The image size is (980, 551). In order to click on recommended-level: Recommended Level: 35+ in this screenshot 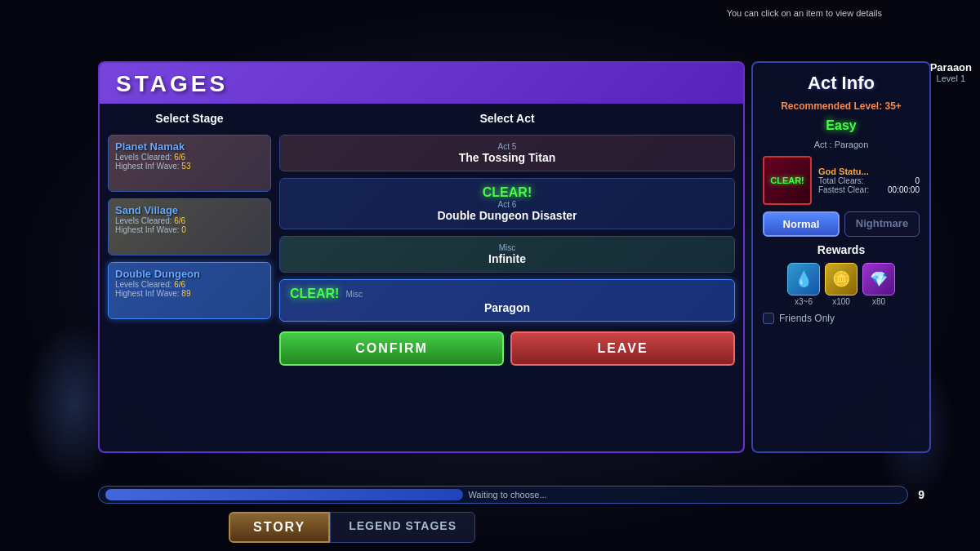, I will do `click(841, 106)`.